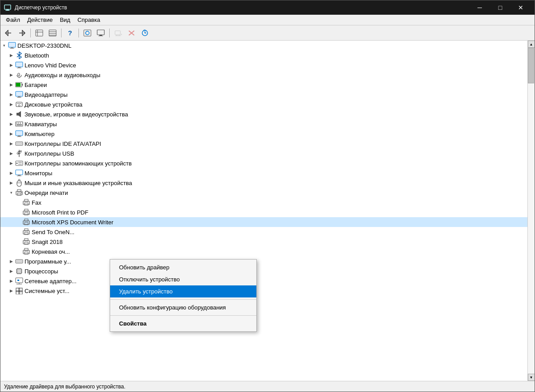 Image resolution: width=535 pixels, height=392 pixels. I want to click on scroll-down-arrow: ▼, so click(531, 377).